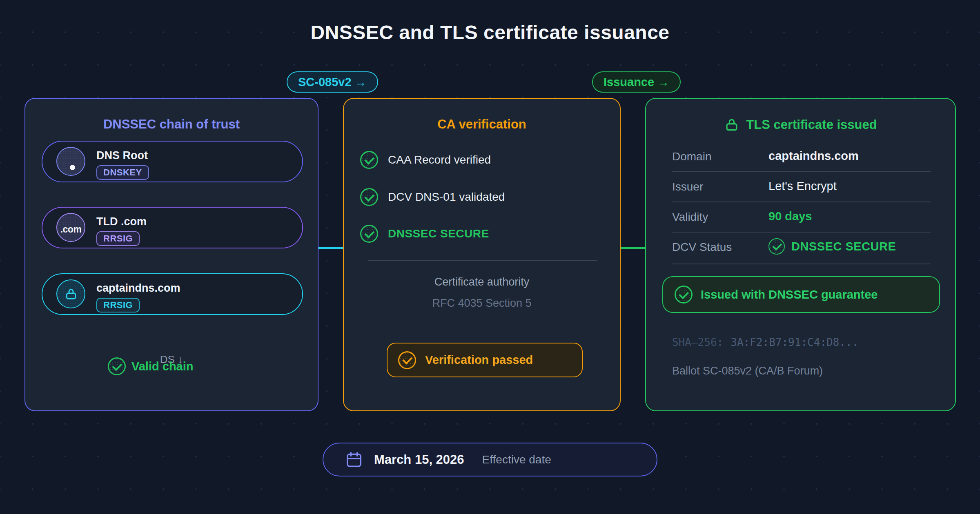  Describe the element at coordinates (482, 304) in the screenshot. I see `ca-reference: RFC 4035 Section 5` at that location.